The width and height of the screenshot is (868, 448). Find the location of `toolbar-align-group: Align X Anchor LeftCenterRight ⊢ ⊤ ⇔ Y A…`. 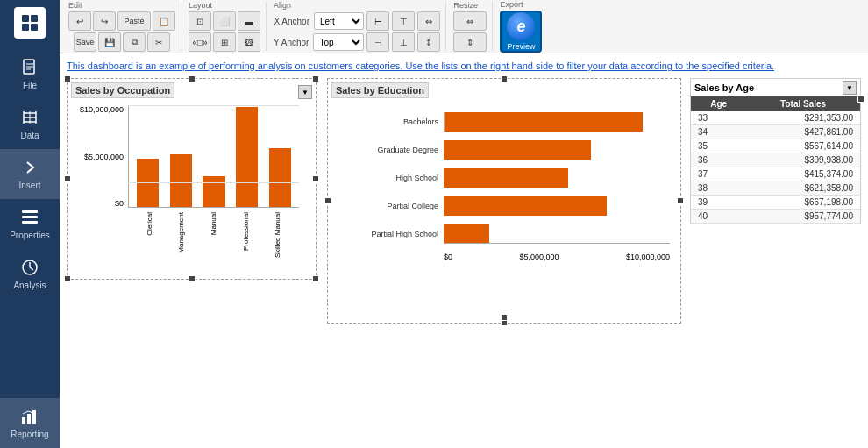

toolbar-align-group: Align X Anchor LeftCenterRight ⊢ ⊤ ⇔ Y A… is located at coordinates (358, 26).